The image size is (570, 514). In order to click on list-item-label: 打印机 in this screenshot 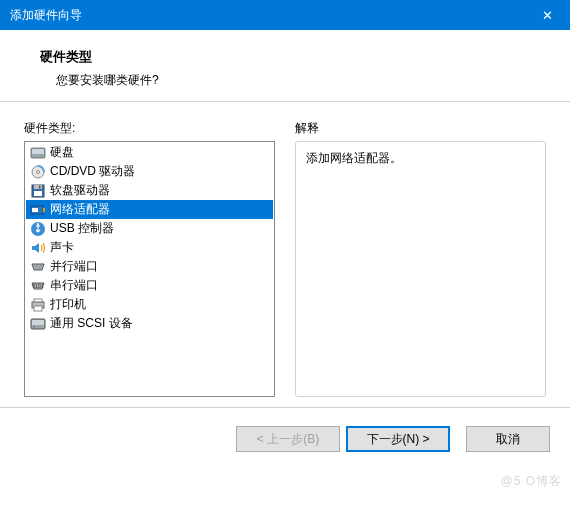, I will do `click(68, 304)`.